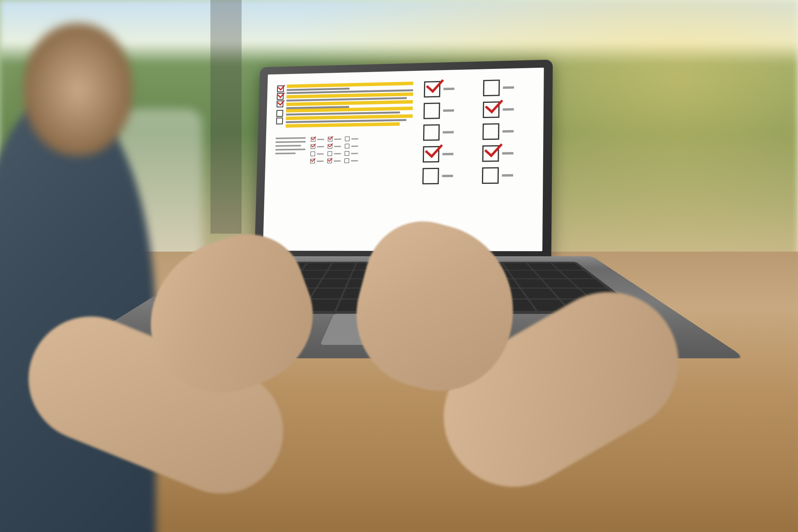  What do you see at coordinates (404, 160) in the screenshot?
I see `laptop-screen` at bounding box center [404, 160].